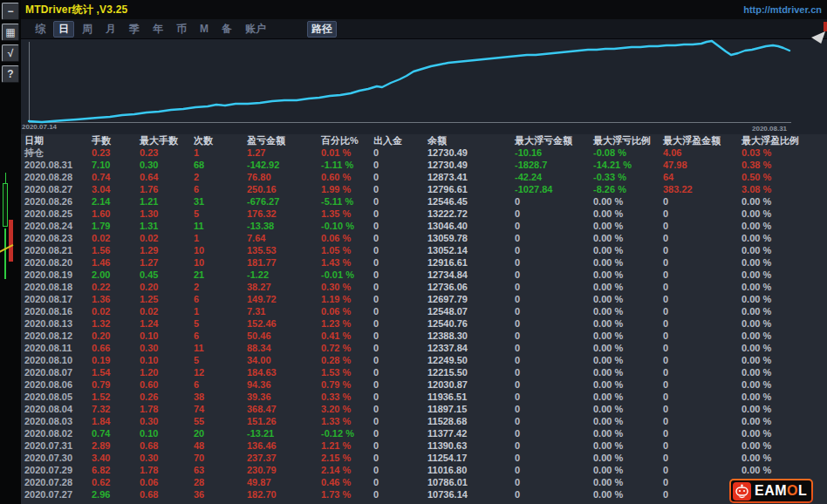 The width and height of the screenshot is (827, 504). Describe the element at coordinates (256, 30) in the screenshot. I see `menu-item-账户: 账户` at that location.